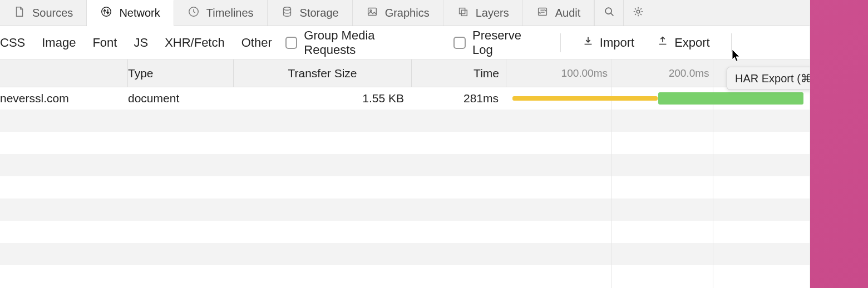 The height and width of the screenshot is (288, 868). Describe the element at coordinates (559, 13) in the screenshot. I see `tab-audit: Audit` at that location.